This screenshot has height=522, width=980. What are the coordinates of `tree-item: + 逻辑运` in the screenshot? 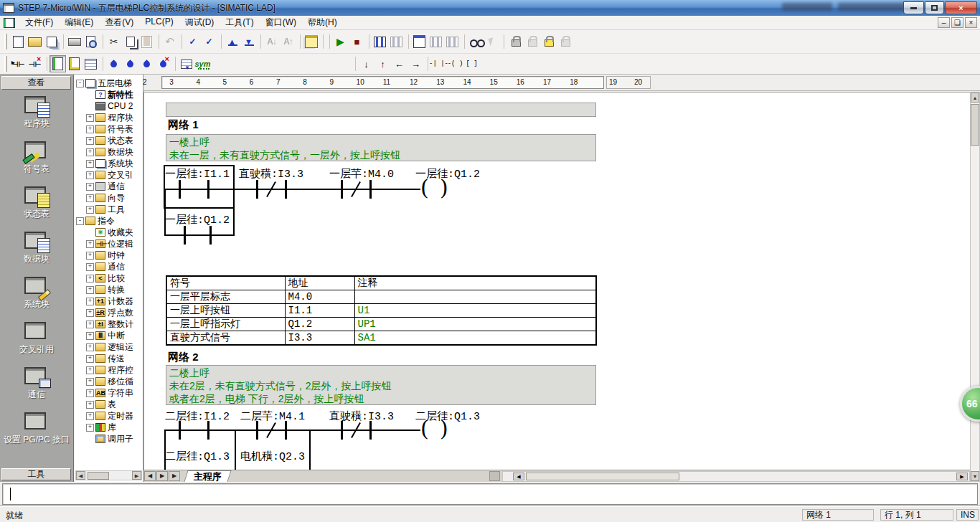 It's located at (109, 347).